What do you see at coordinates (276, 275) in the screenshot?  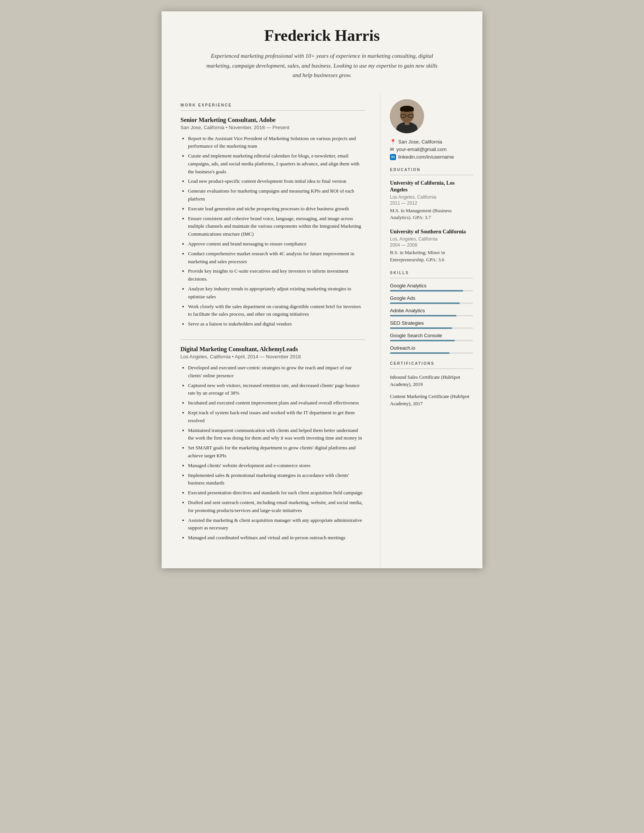 I see `job-1-bullet-9: Provide key insights to C-suite executiv…` at bounding box center [276, 275].